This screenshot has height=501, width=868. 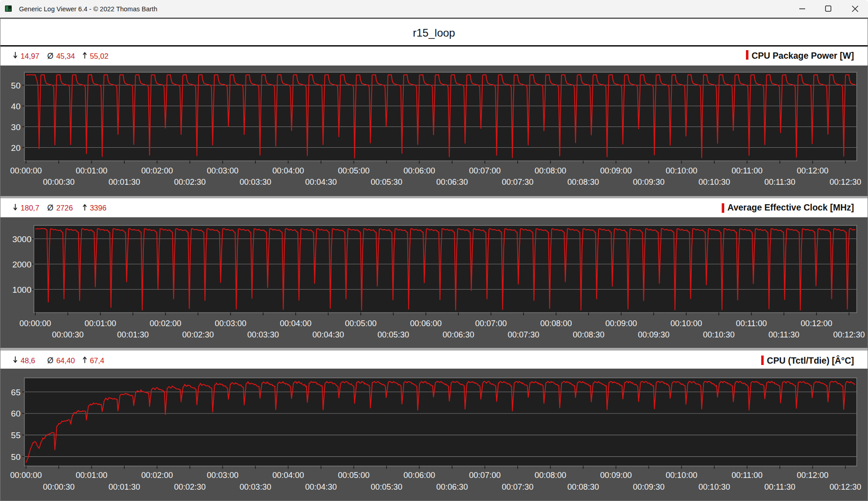 I want to click on svg-text: 3000, so click(x=22, y=239).